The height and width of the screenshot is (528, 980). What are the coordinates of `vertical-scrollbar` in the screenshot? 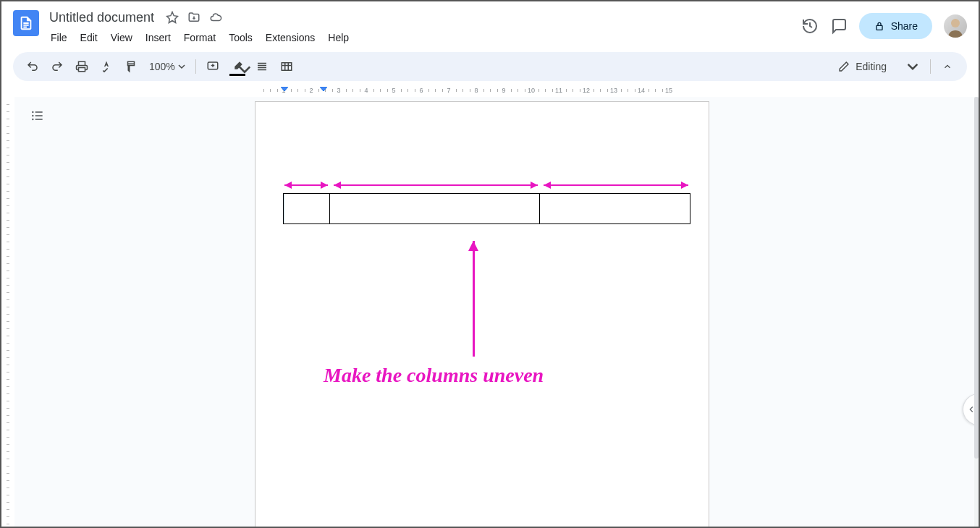 It's located at (976, 312).